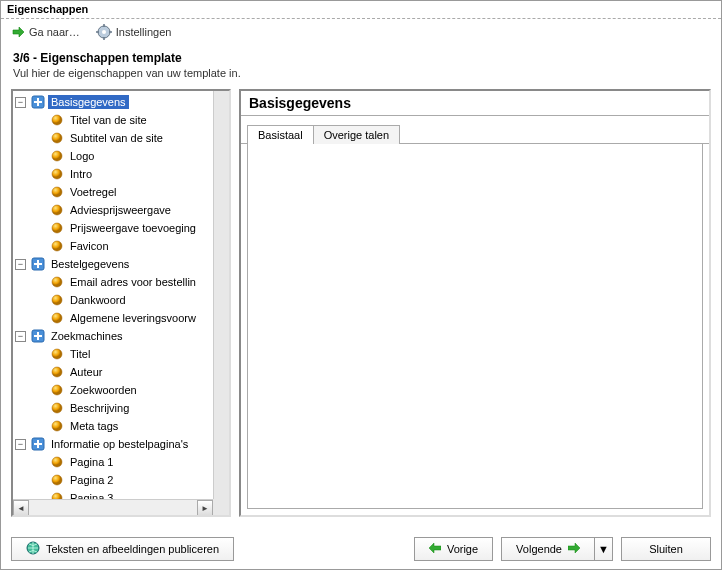  I want to click on next-label: Volgende, so click(539, 549).